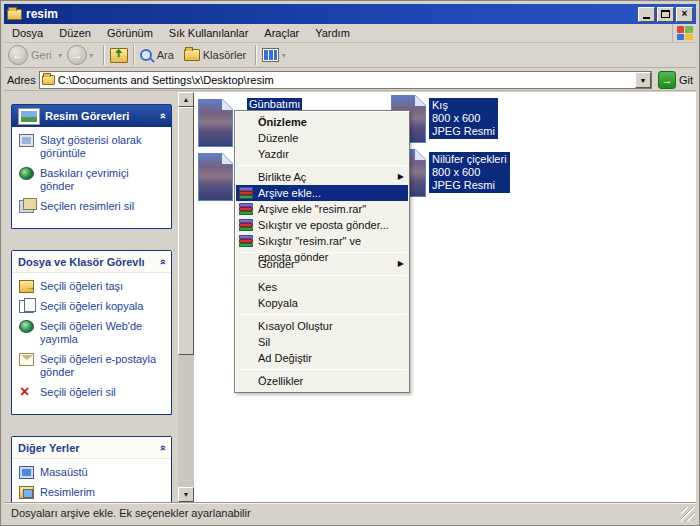  I want to click on task-order-prints: Baskıları çevrimiçi gönder, so click(94, 180).